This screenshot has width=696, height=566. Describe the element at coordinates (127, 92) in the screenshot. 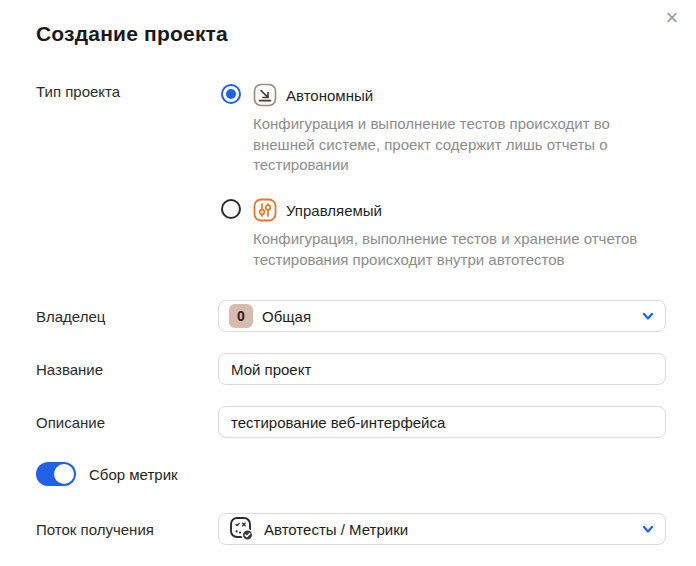

I see `project-type-label: Тип проекта` at that location.